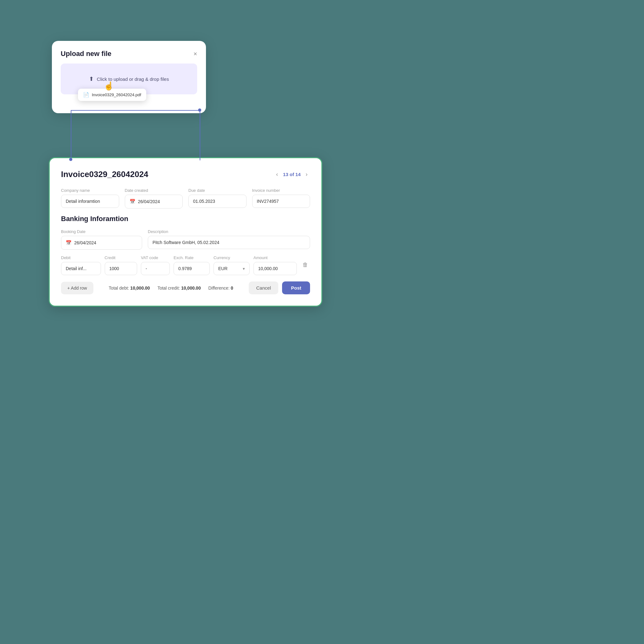  I want to click on delete-row-button: 🗑, so click(305, 265).